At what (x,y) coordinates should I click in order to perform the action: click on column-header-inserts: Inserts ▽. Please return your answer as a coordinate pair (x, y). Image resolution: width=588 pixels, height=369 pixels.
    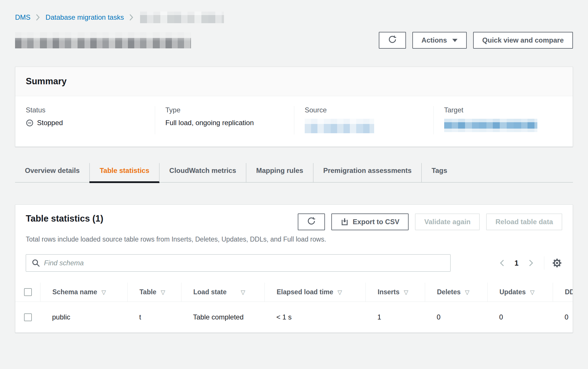
    Looking at the image, I should click on (395, 292).